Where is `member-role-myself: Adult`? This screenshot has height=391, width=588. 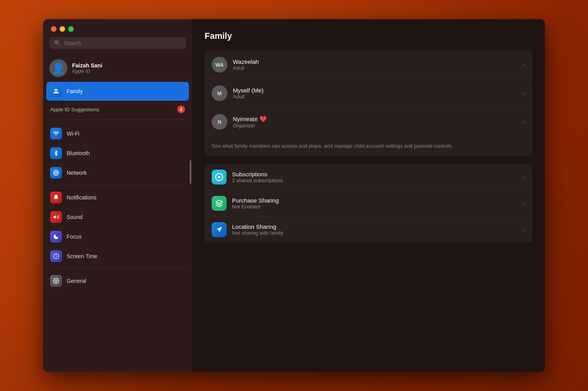 member-role-myself: Adult is located at coordinates (378, 96).